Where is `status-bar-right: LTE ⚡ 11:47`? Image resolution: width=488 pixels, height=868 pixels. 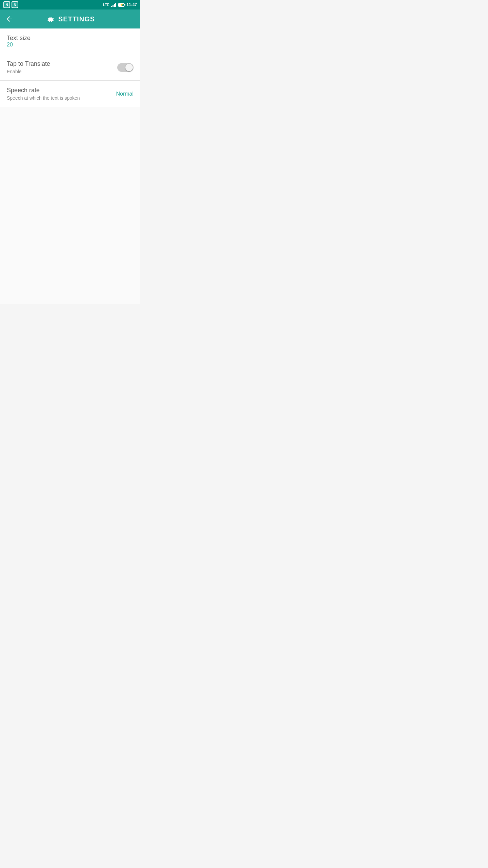 status-bar-right: LTE ⚡ 11:47 is located at coordinates (120, 5).